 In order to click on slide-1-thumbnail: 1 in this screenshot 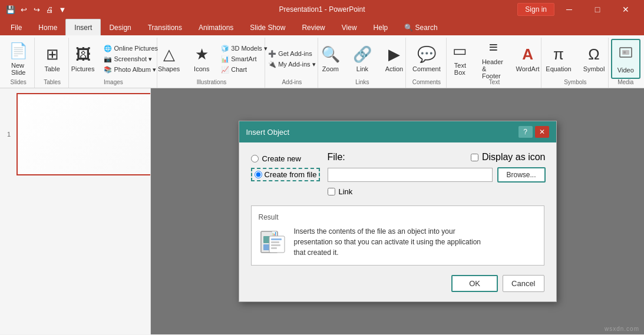, I will do `click(84, 134)`.